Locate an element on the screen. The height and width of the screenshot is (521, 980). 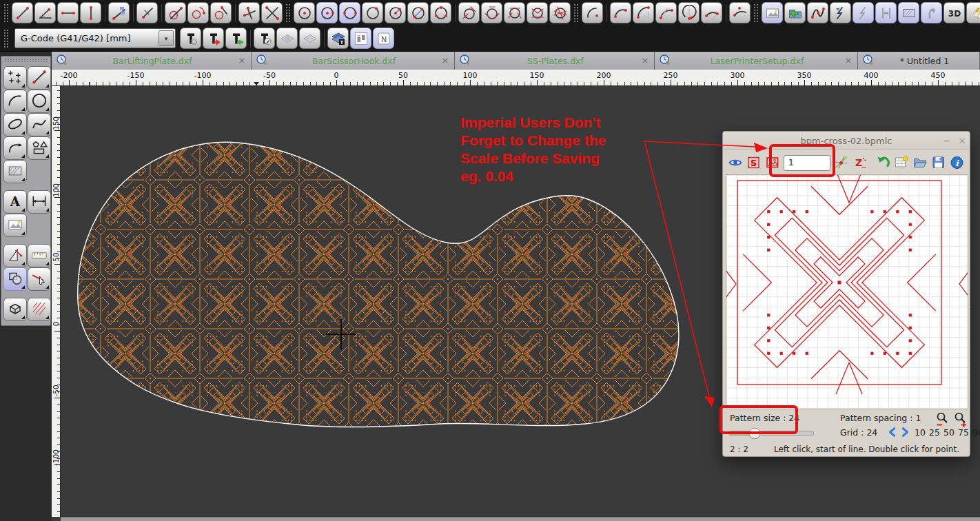
grid-next-button is located at coordinates (905, 432).